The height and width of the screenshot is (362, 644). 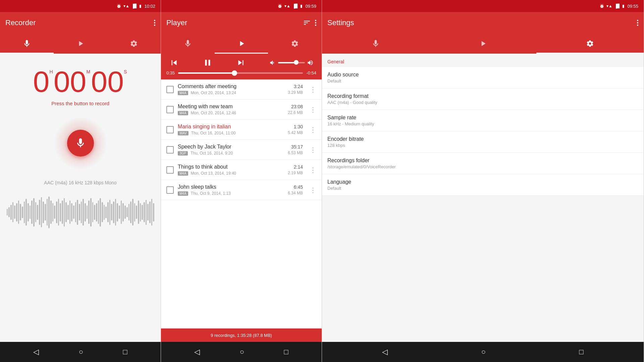 I want to click on settings-section-general: General, so click(x=483, y=60).